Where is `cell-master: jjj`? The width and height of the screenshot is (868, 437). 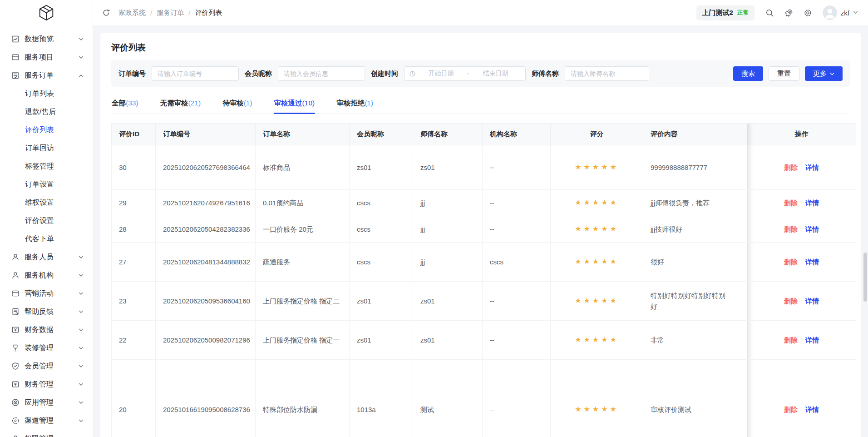
cell-master: jjj is located at coordinates (448, 203).